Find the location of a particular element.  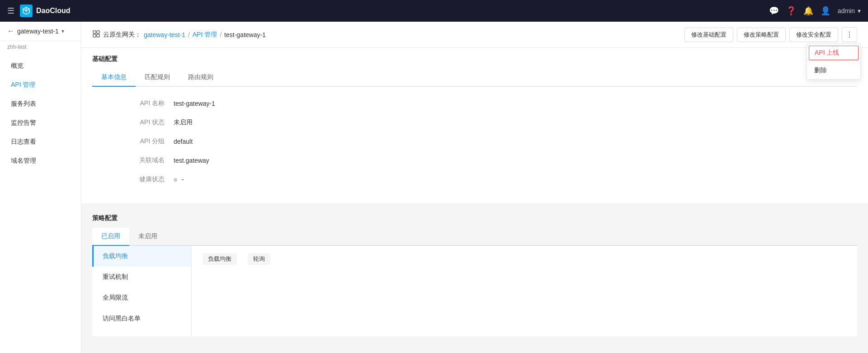

bell-icon: 🔔 is located at coordinates (808, 11).